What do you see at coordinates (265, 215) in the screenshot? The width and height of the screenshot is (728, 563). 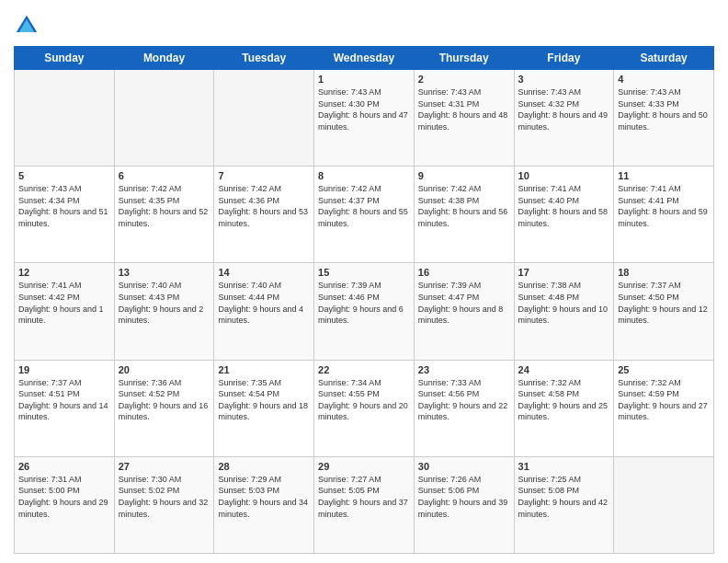 I see `calendar-day-cell: 7Sunrise: 7:42 AM Sunset: 4:36 PM Daylig…` at bounding box center [265, 215].